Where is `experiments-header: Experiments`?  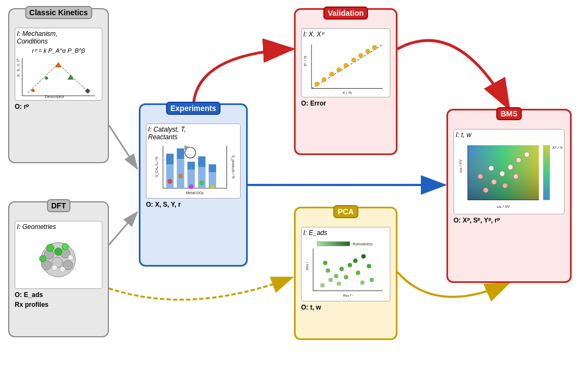
experiments-header: Experiments is located at coordinates (193, 108).